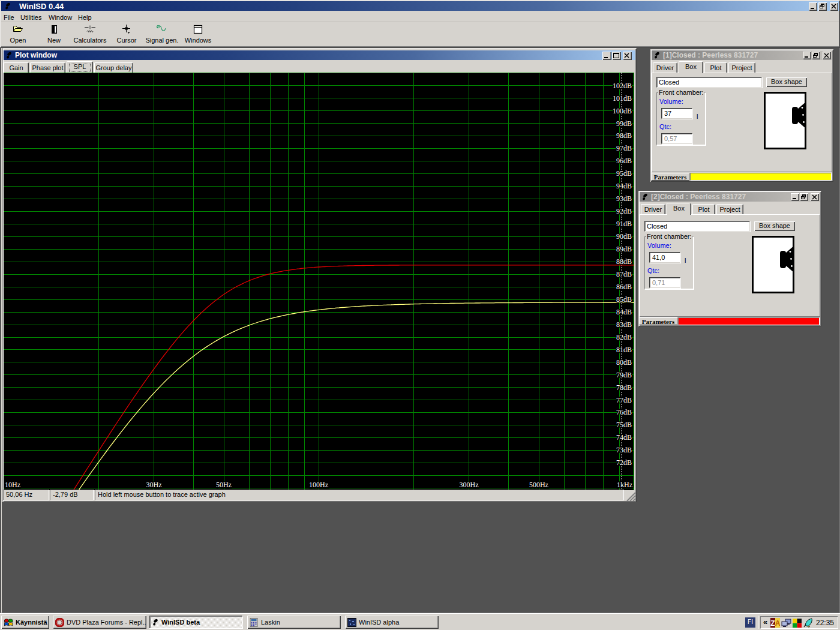 This screenshot has height=630, width=840. What do you see at coordinates (154, 485) in the screenshot?
I see `svg-text: 30Hz` at bounding box center [154, 485].